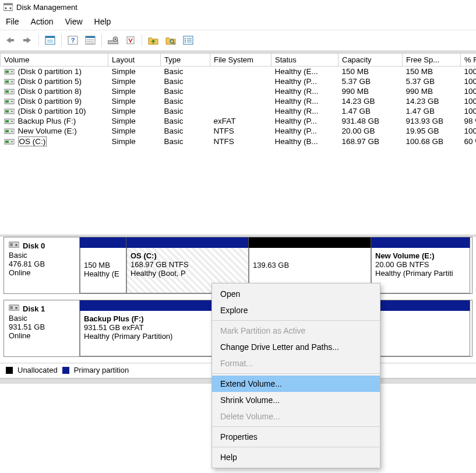  What do you see at coordinates (153, 40) in the screenshot?
I see `folder-up-icon` at bounding box center [153, 40].